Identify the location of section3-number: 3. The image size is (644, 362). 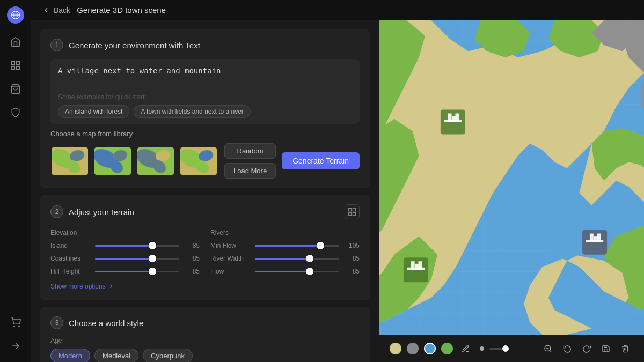
(57, 323).